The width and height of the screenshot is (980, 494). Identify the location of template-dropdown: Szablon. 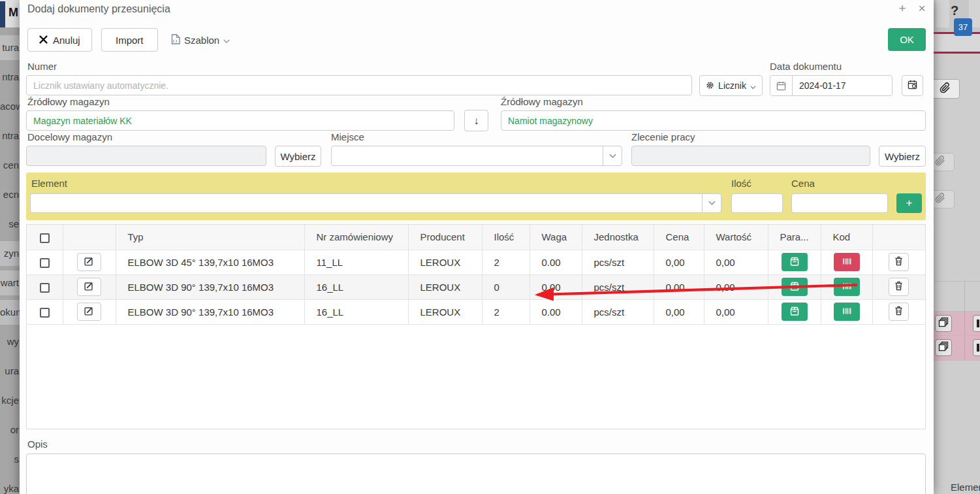
(200, 40).